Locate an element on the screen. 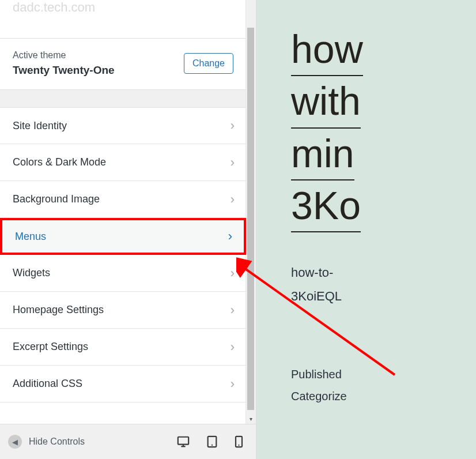 This screenshot has height=459, width=476. collapse-icon: ◀ is located at coordinates (15, 442).